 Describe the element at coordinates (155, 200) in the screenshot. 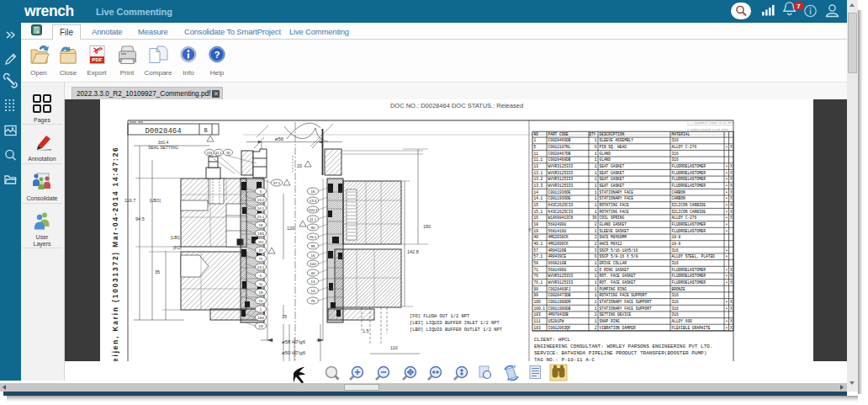

I see `svg-text: [LBO]` at that location.